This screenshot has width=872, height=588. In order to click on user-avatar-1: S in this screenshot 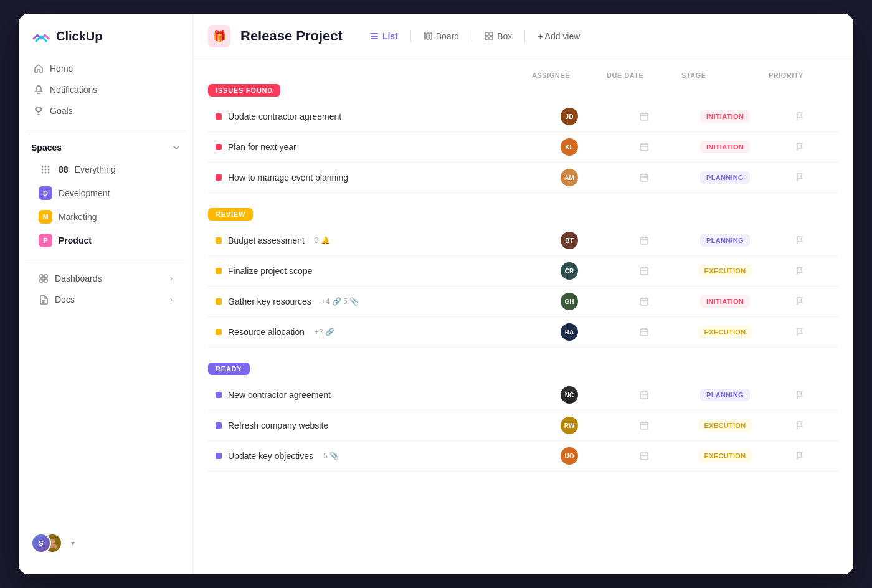, I will do `click(41, 543)`.